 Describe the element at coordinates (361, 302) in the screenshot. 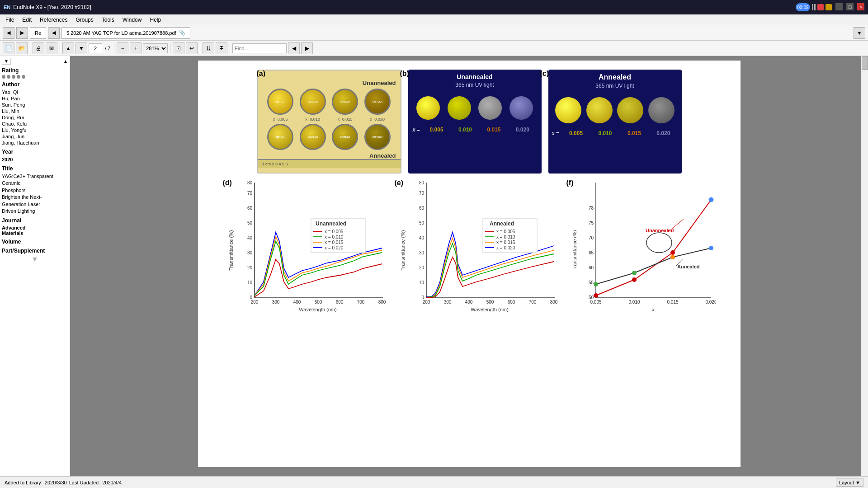

I see `svg-text: 700` at that location.